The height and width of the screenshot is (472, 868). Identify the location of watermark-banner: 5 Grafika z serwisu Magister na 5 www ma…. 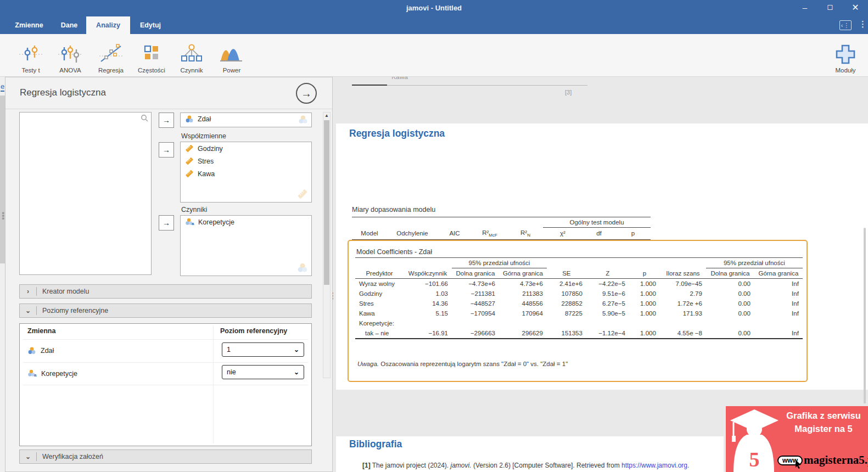
(796, 438).